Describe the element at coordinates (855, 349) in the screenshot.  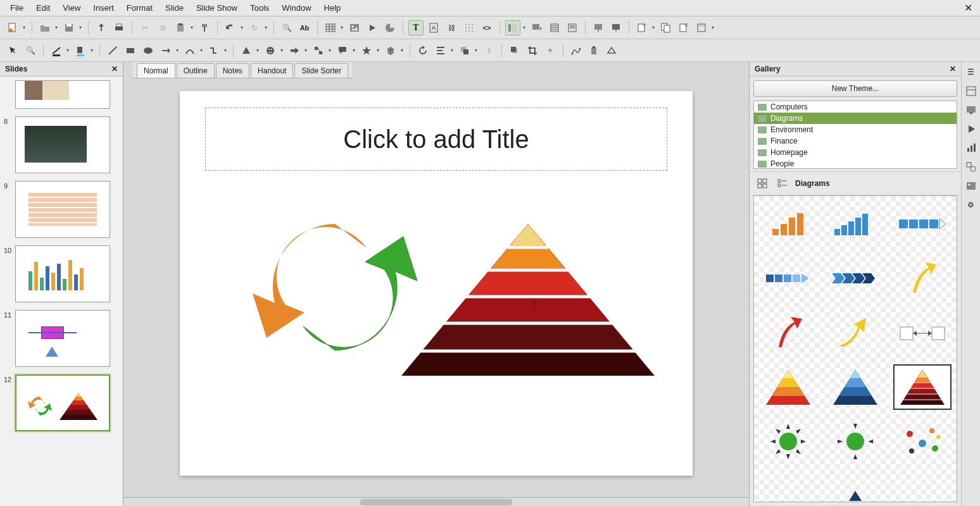
I see `gallery-grid` at that location.